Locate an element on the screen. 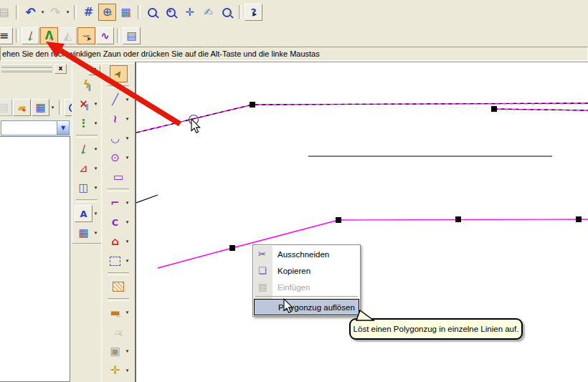 The height and width of the screenshot is (382, 588). point-select-button is located at coordinates (115, 261).